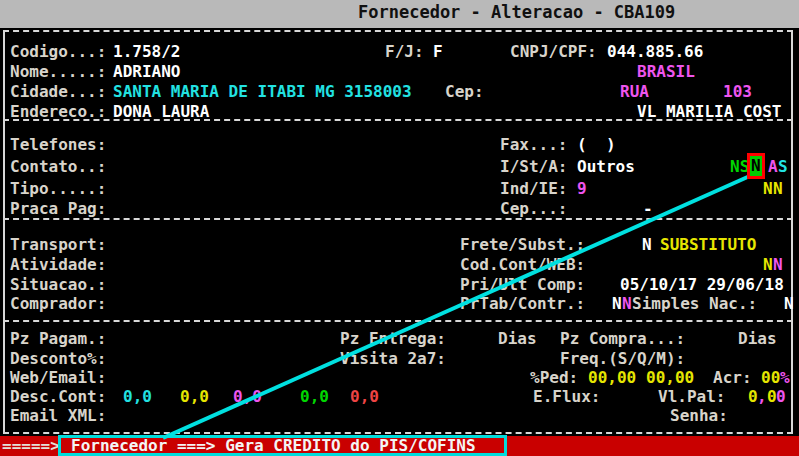 Image resolution: width=799 pixels, height=456 pixels. What do you see at coordinates (534, 145) in the screenshot?
I see `fax-label: Fax...:` at bounding box center [534, 145].